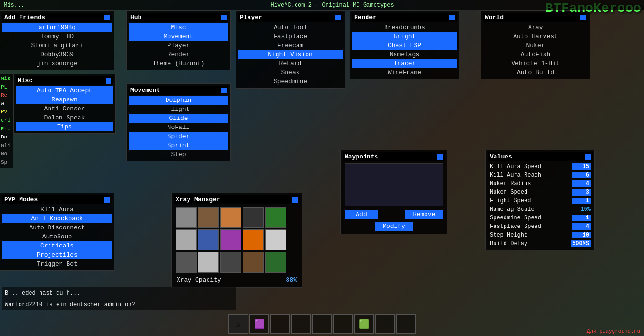 This screenshot has height=336, width=644. What do you see at coordinates (290, 64) in the screenshot?
I see `player-item-retard: Retard` at bounding box center [290, 64].